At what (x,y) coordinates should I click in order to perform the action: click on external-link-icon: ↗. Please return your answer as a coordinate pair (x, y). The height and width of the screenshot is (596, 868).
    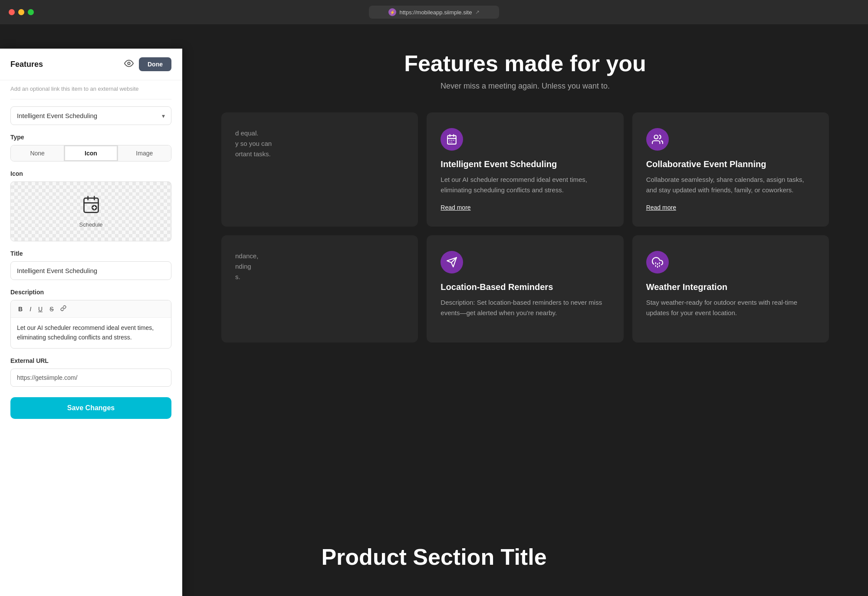
    Looking at the image, I should click on (477, 12).